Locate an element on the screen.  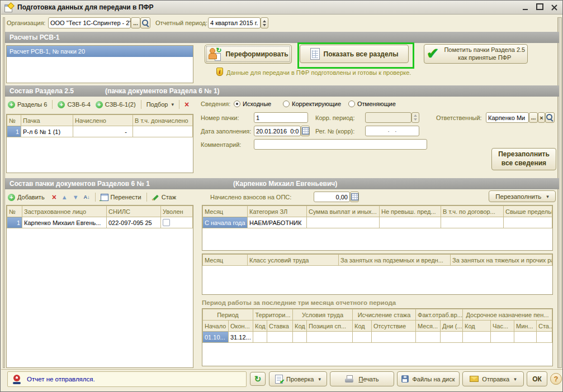
responsible-more-button: ... is located at coordinates (533, 117).